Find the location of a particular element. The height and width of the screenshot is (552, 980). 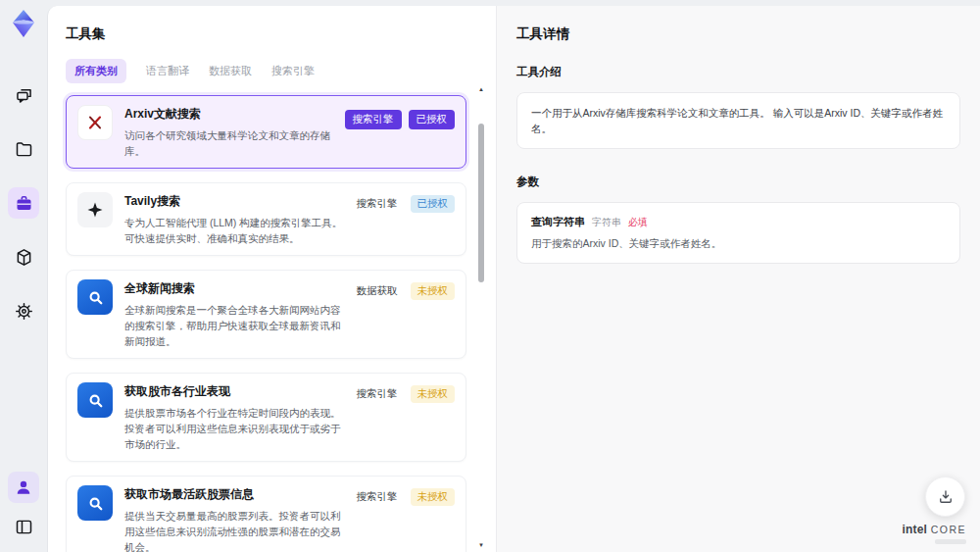

param-box: 查询字符串 字符串 必填 用于搜索的Arxiv ID、关键字或作者姓名。 is located at coordinates (739, 233).